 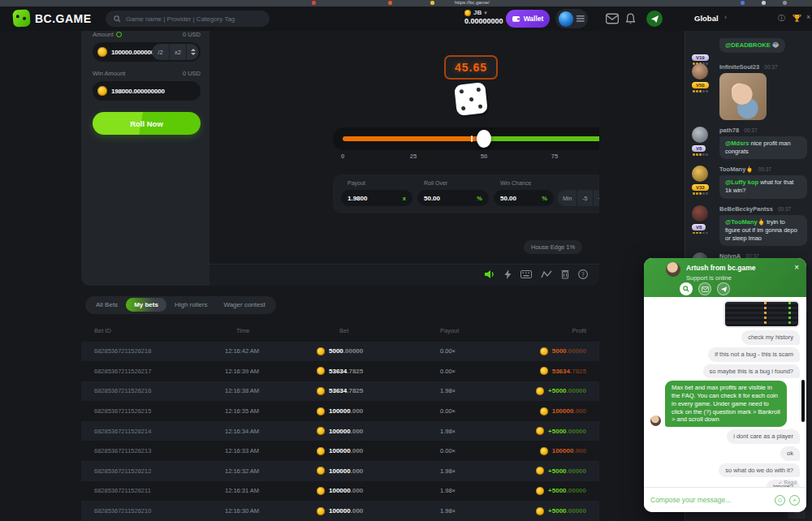 What do you see at coordinates (271, 511) in the screenshot?
I see `time-cell: 12:16:30 AM` at bounding box center [271, 511].